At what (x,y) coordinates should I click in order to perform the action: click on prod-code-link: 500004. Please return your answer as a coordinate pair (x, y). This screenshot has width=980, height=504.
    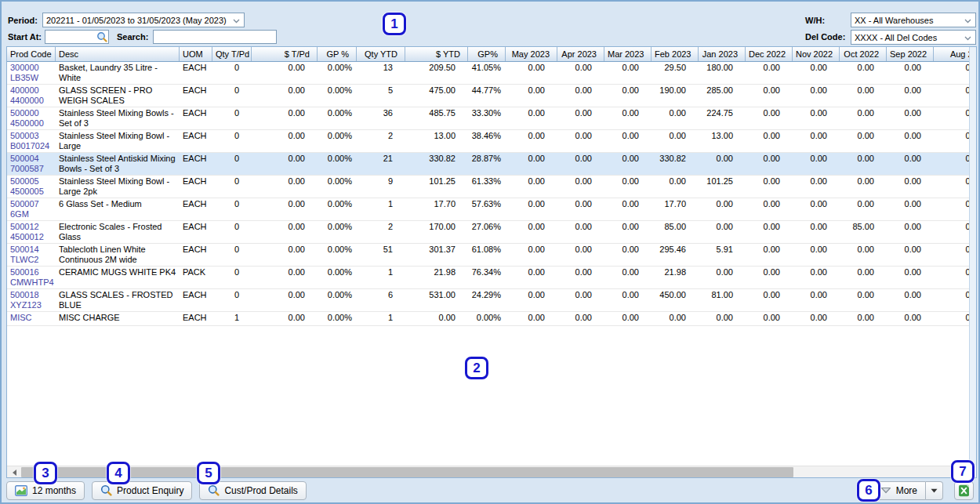
    Looking at the image, I should click on (31, 158).